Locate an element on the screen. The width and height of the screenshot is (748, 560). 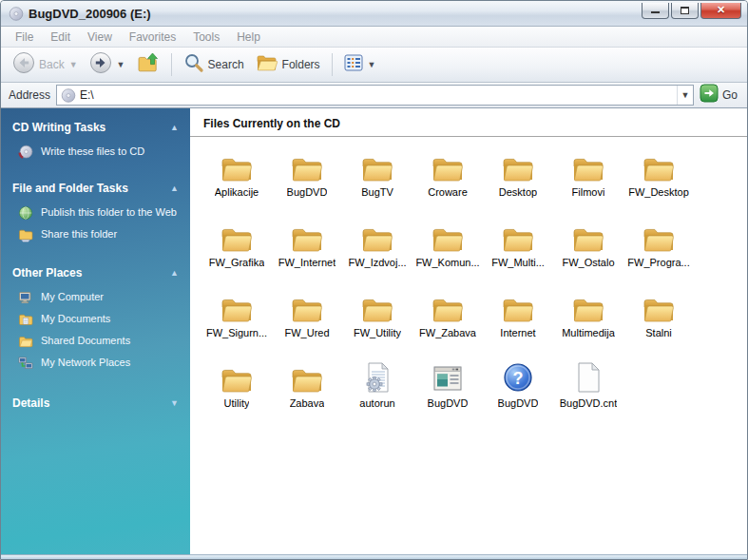
file-item: FW_Utility is located at coordinates (377, 322).